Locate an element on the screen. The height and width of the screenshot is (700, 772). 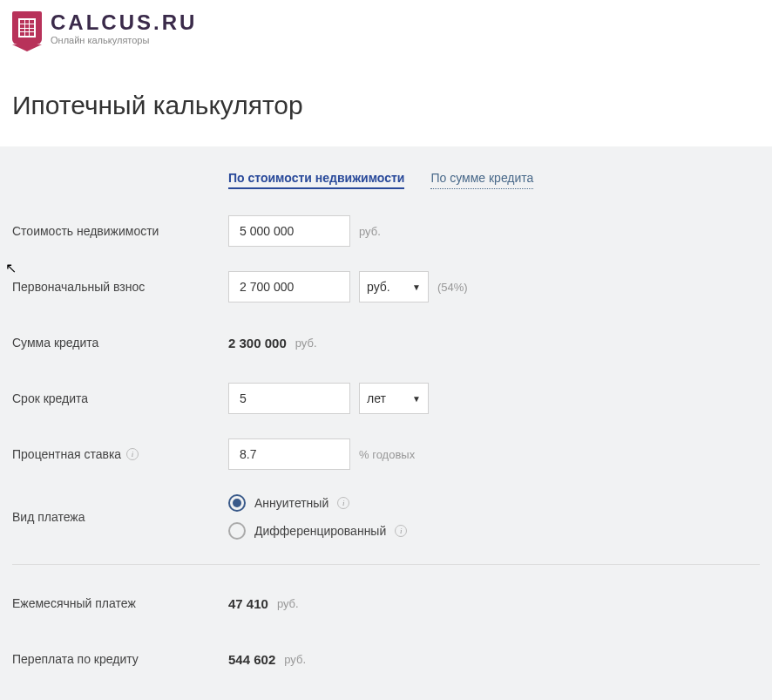
label-payment-type: Вид платежа is located at coordinates (120, 517).